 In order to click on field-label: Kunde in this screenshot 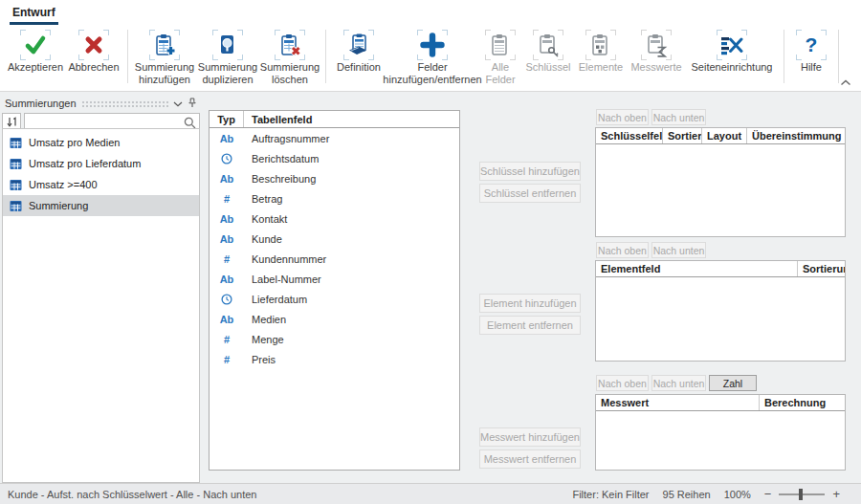, I will do `click(352, 239)`.